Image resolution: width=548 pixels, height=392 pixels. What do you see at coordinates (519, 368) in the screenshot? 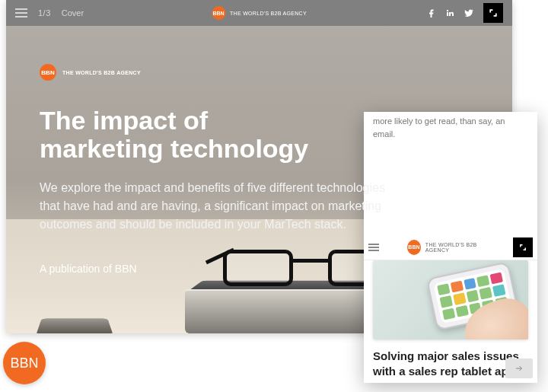
I see `next-page-button` at bounding box center [519, 368].